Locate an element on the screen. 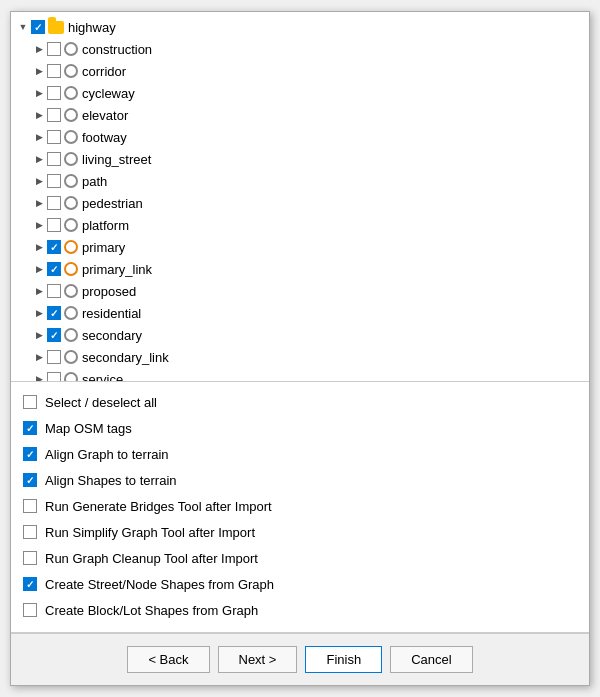 The width and height of the screenshot is (600, 697). road-icon-platform is located at coordinates (71, 225).